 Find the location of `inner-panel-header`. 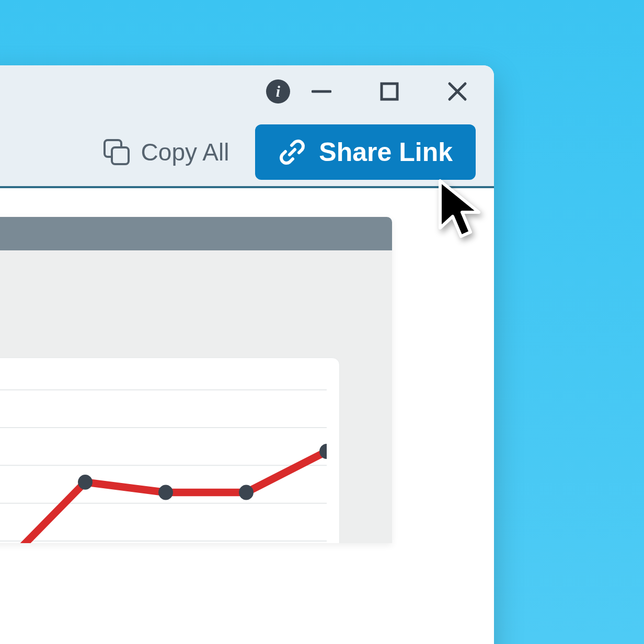

inner-panel-header is located at coordinates (196, 234).